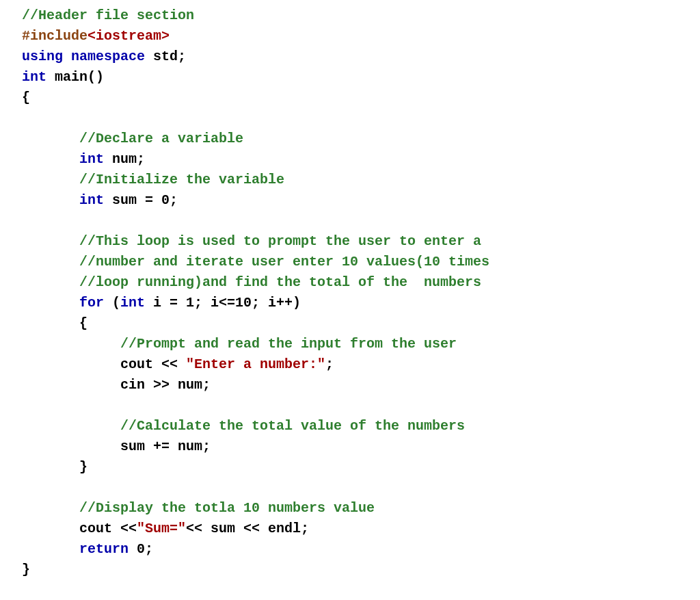  Describe the element at coordinates (165, 56) in the screenshot. I see `code-token: std;` at that location.